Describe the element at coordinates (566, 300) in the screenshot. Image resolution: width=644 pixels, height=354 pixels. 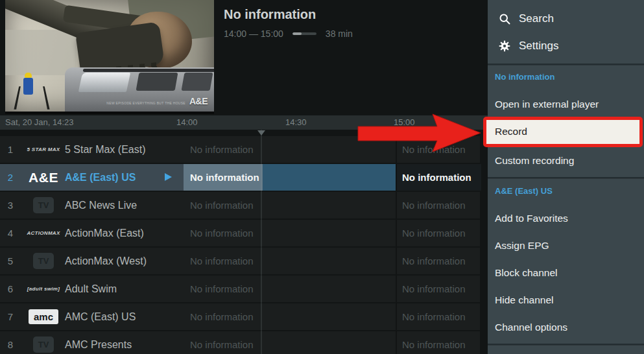
I see `menu-item-hide-channel: Hide channel` at that location.